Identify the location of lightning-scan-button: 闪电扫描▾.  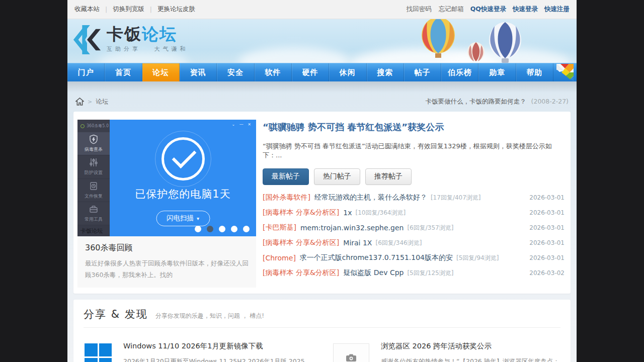
(183, 218).